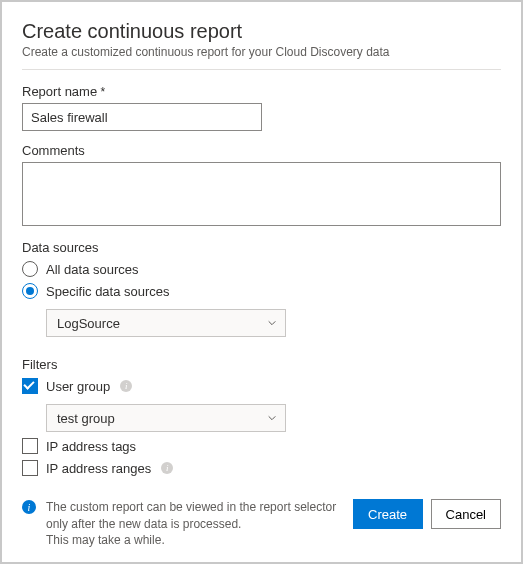  I want to click on filter-ip-ranges: IP address ranges i, so click(262, 468).